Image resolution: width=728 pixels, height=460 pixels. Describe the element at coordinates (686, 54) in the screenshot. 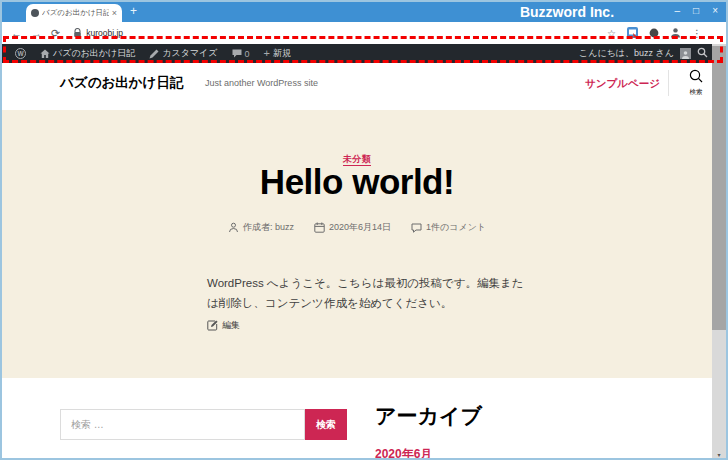

I see `avatar` at that location.